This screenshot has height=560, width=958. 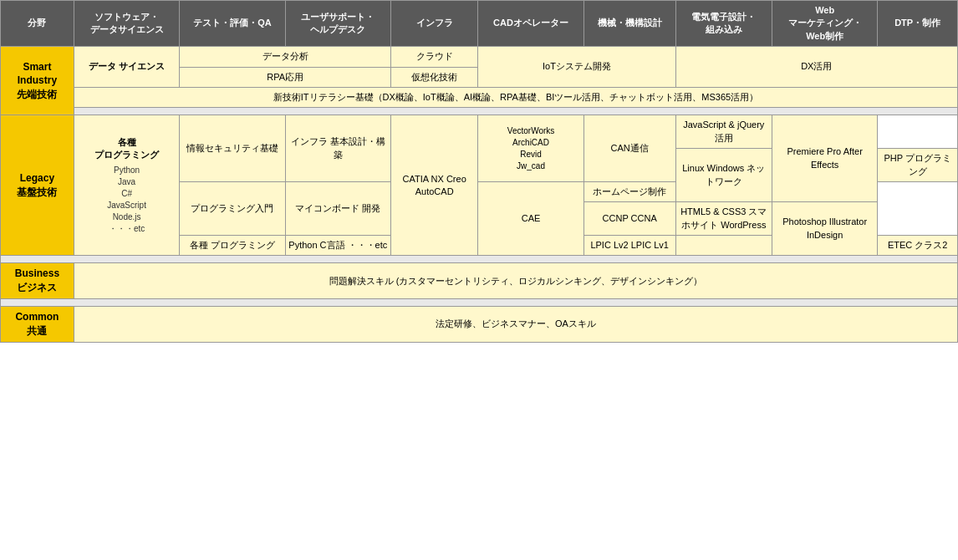 What do you see at coordinates (126, 23) in the screenshot?
I see `col-software: ソフトウェア・ データサイエンス` at bounding box center [126, 23].